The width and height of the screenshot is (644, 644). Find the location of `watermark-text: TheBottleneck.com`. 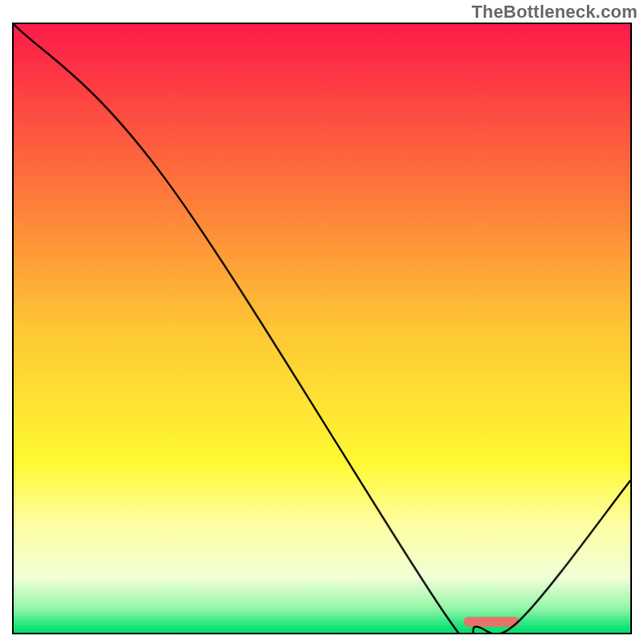

watermark-text: TheBottleneck.com is located at coordinates (555, 12).